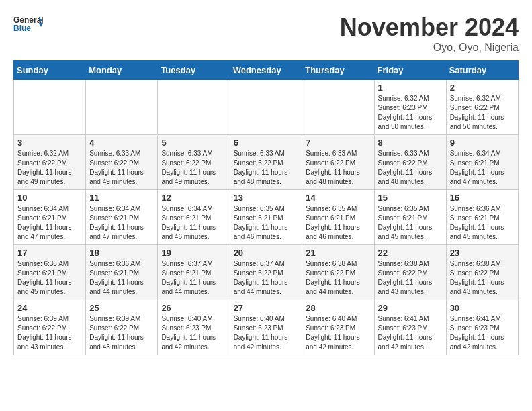  I want to click on day-number: 7, so click(338, 142).